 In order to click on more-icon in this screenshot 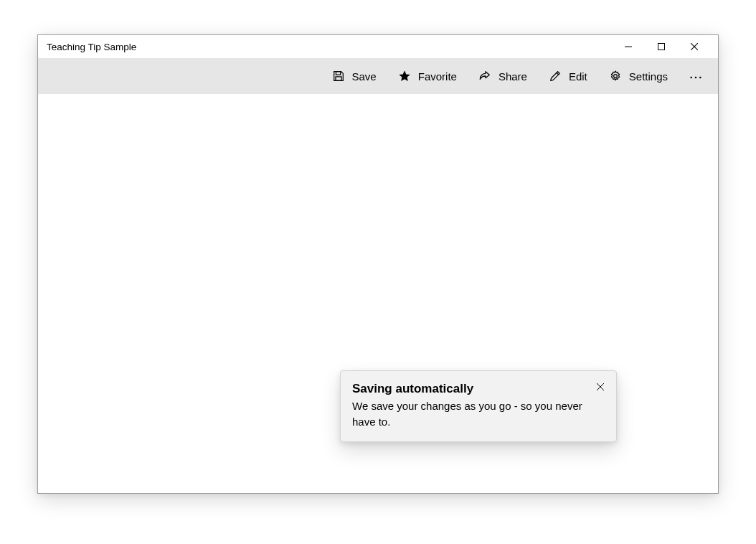, I will do `click(696, 76)`.